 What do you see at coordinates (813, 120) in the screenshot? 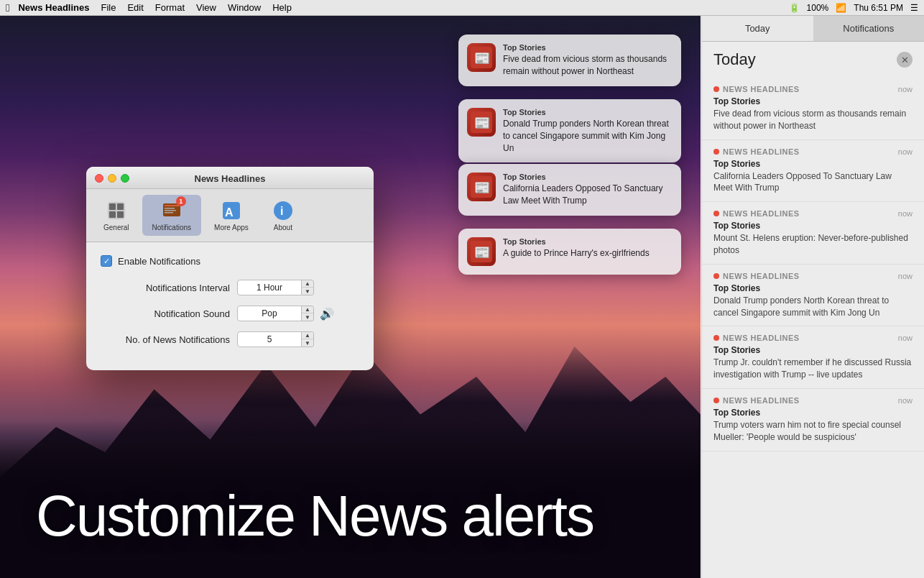
I see `notif-headline-0: Five dead from vicious storm as thousand…` at bounding box center [813, 120].